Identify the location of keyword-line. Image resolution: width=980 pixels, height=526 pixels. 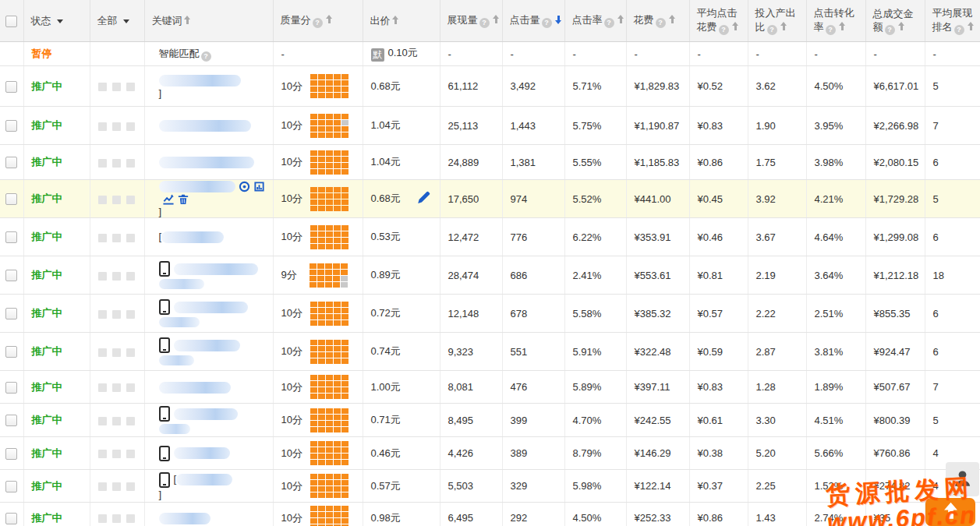
(216, 269).